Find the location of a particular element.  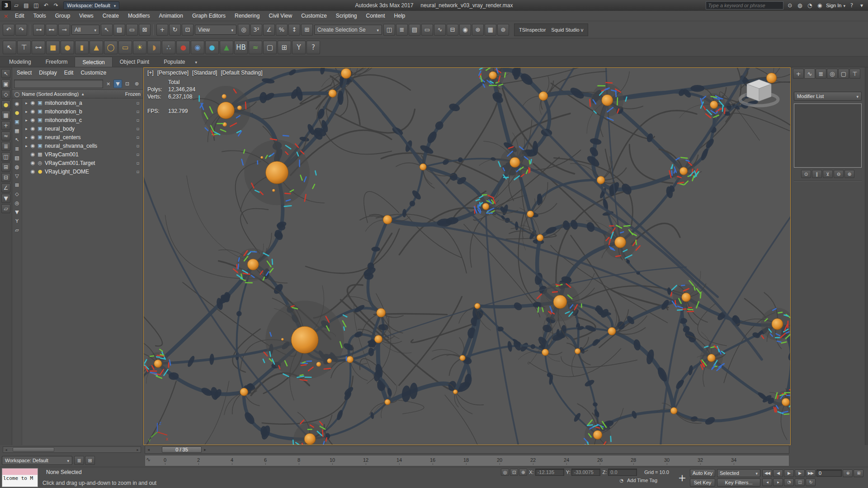

previous-frame-icon: ◀ is located at coordinates (778, 474).